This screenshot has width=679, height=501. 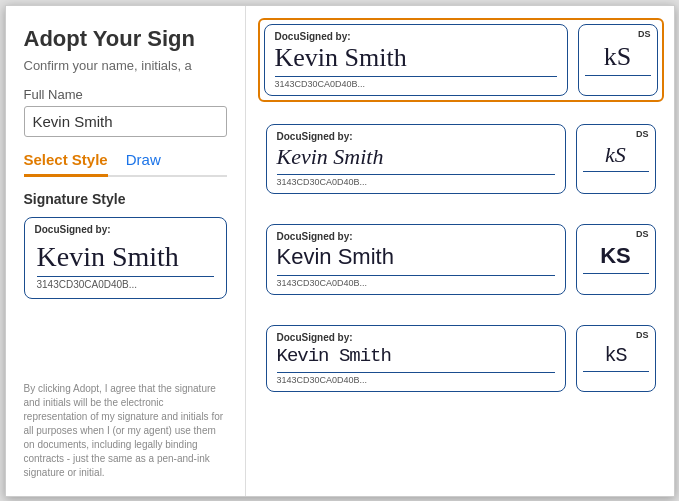 What do you see at coordinates (126, 122) in the screenshot?
I see `full-name-input` at bounding box center [126, 122].